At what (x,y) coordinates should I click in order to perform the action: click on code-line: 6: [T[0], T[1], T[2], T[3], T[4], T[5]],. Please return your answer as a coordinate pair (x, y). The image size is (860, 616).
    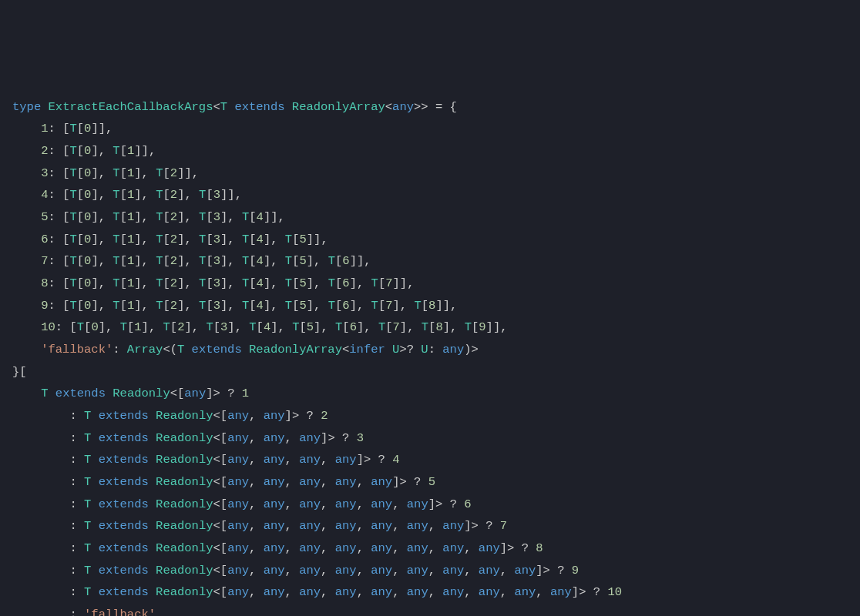
    Looking at the image, I should click on (430, 240).